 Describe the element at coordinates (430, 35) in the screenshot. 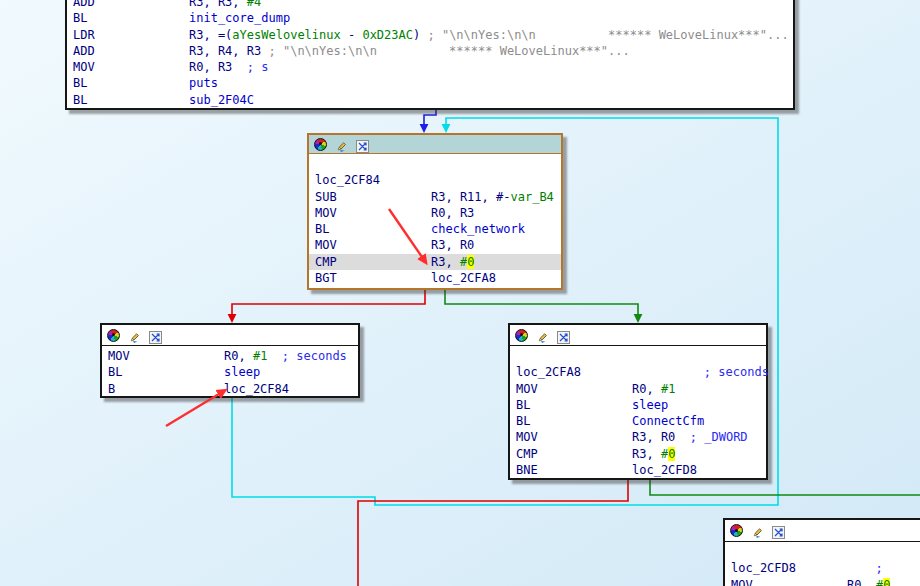

I see `code-line: LDRR3, =(aYesWelovelinux - 0xD23AC) ; "\…` at that location.